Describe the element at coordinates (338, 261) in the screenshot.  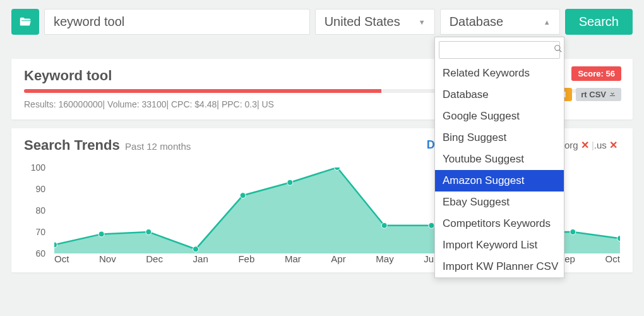
I see `x-tick-label: Apr` at that location.